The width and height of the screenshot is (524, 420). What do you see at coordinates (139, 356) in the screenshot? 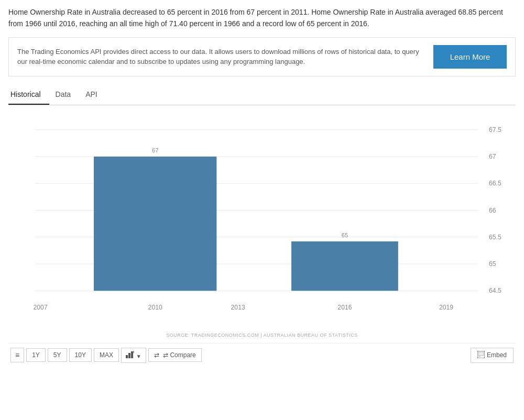
I see `chart-type-dropdown-icon: ▼` at bounding box center [139, 356].